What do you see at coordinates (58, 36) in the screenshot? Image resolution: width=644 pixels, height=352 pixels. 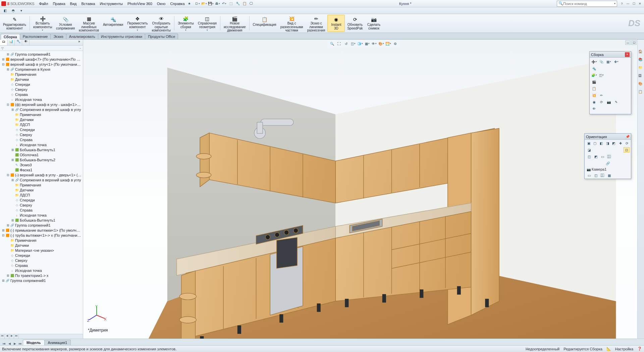 I see `cmtab-эскиз: Эскиз` at bounding box center [58, 36].